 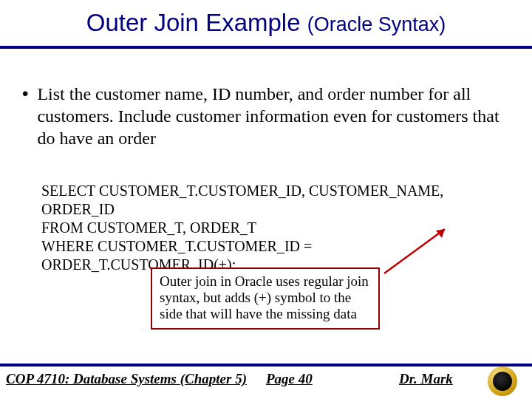 What do you see at coordinates (274, 228) in the screenshot?
I see `sql-line-2: FROM CUSTOMER_T, ORDER_T` at bounding box center [274, 228].